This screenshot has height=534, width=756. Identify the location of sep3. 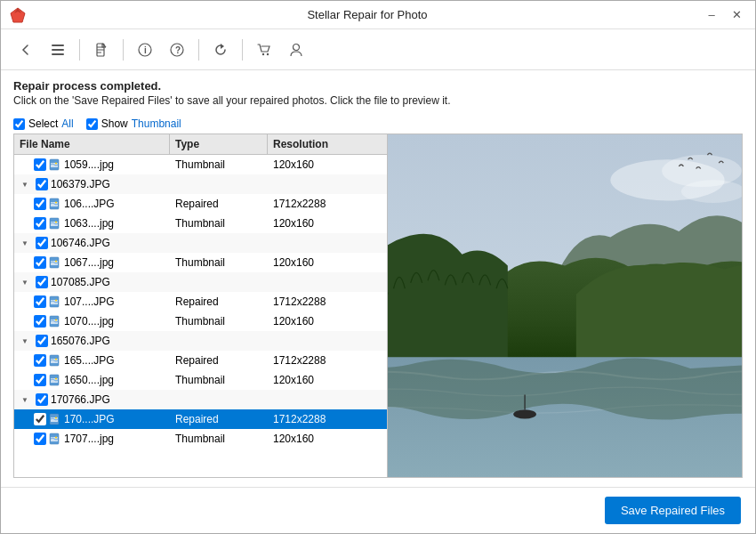
(199, 50).